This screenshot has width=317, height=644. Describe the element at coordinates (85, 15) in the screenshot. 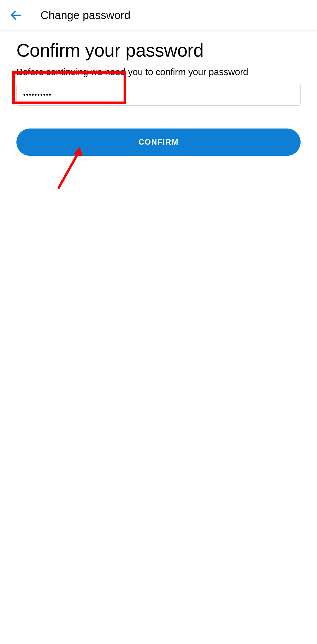

I see `header-title: Change password` at that location.